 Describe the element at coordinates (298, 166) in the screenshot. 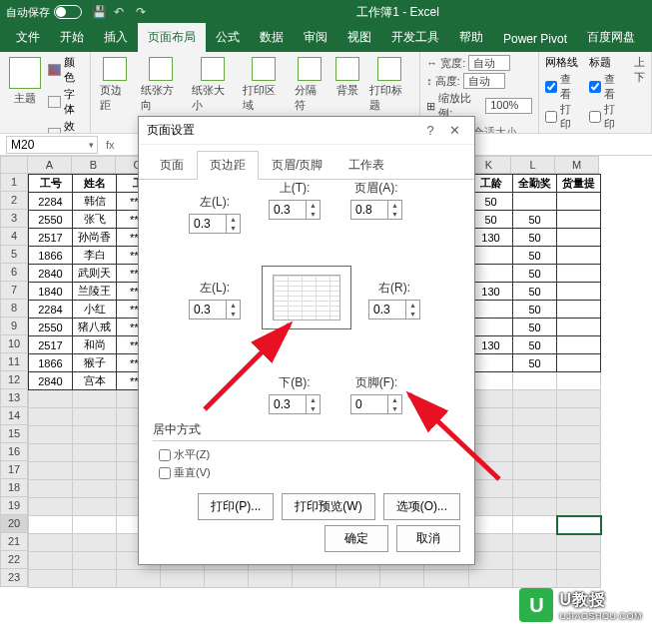

I see `dialog-tab-2: 页眉/页脚` at that location.